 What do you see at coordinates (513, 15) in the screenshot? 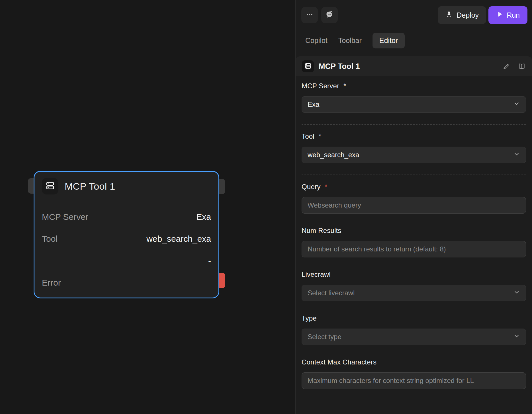
I see `run-button-label: Run` at bounding box center [513, 15].